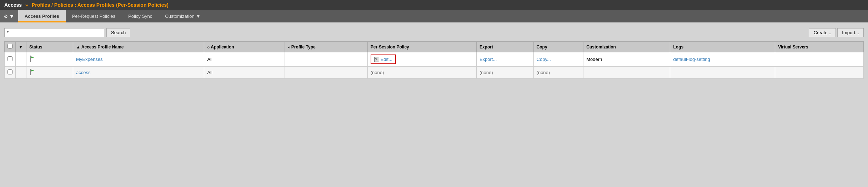 The image size is (868, 187). Describe the element at coordinates (819, 59) in the screenshot. I see `row1-virtual-servers` at that location.